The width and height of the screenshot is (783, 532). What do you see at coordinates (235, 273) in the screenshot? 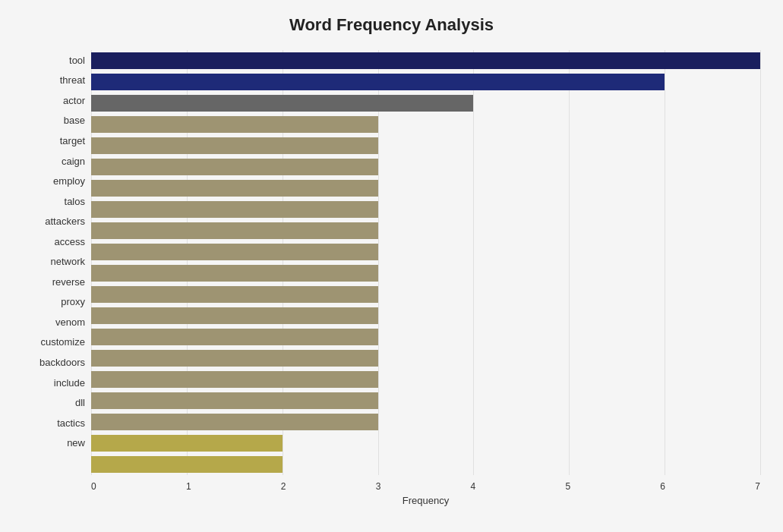
I see `bar-network` at bounding box center [235, 273].